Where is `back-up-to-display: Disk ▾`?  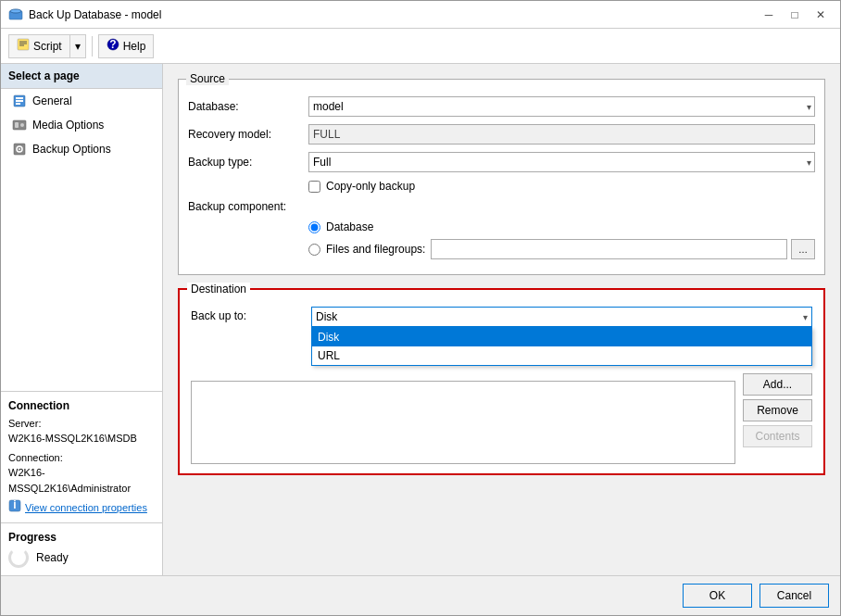
back-up-to-display: Disk ▾ is located at coordinates (561, 317).